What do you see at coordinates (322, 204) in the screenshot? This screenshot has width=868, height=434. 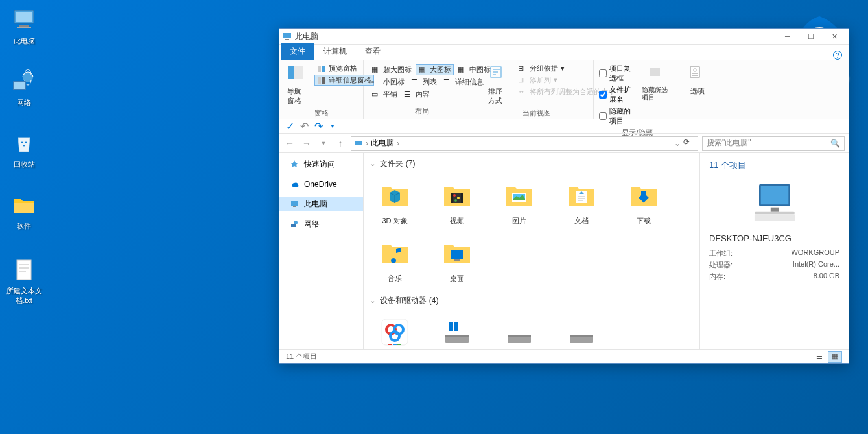 I see `nav-this-pc: 此电脑` at bounding box center [322, 204].